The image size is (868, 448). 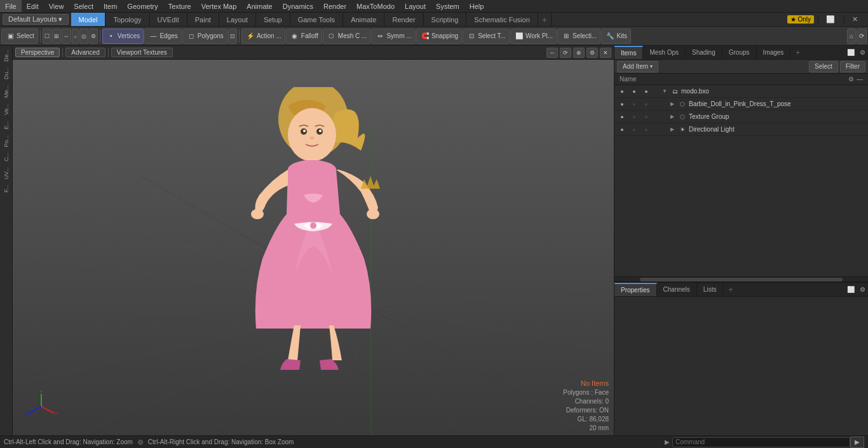 What do you see at coordinates (447, 6) in the screenshot?
I see `menu-system: System` at bounding box center [447, 6].